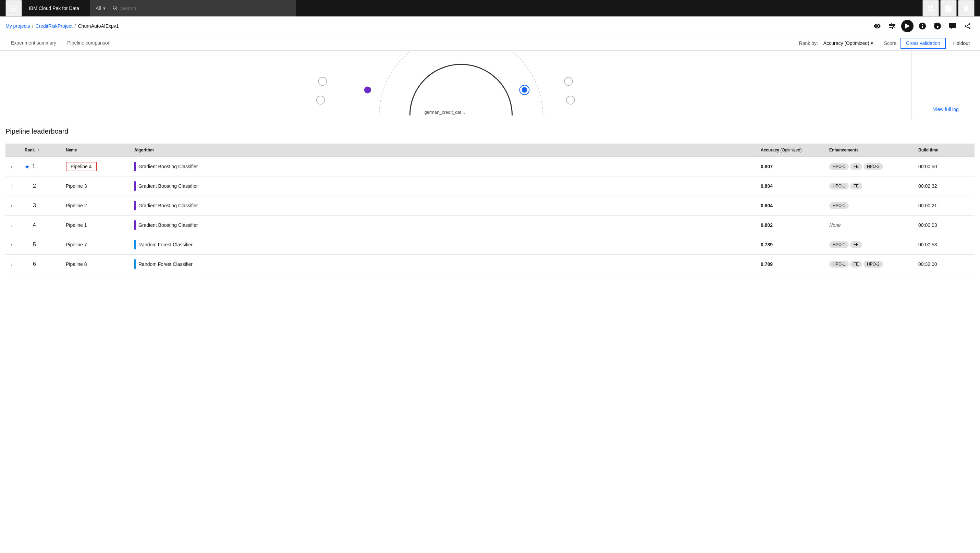 The image size is (980, 553). Describe the element at coordinates (40, 150) in the screenshot. I see `col-rank-header: Rank ↑` at that location.